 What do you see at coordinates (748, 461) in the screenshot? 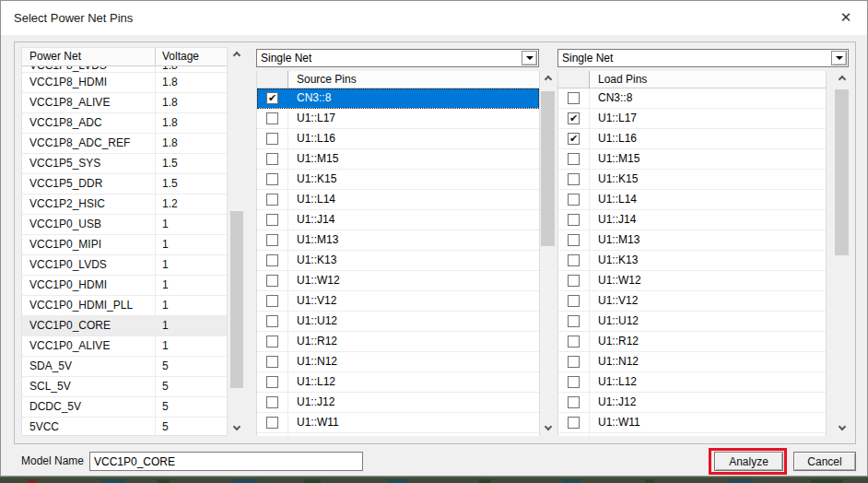
I see `analyze-button: Analyze` at bounding box center [748, 461].